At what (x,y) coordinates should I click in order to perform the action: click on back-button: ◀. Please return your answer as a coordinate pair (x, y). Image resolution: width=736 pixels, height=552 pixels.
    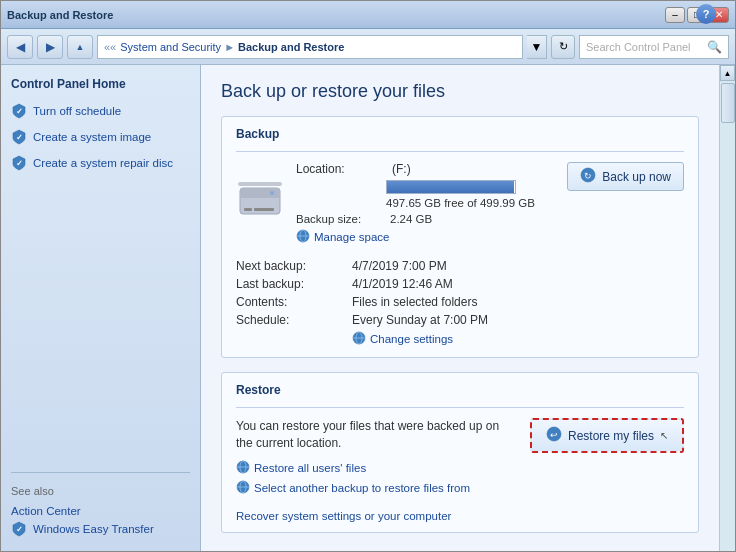
    Looking at the image, I should click on (20, 47).